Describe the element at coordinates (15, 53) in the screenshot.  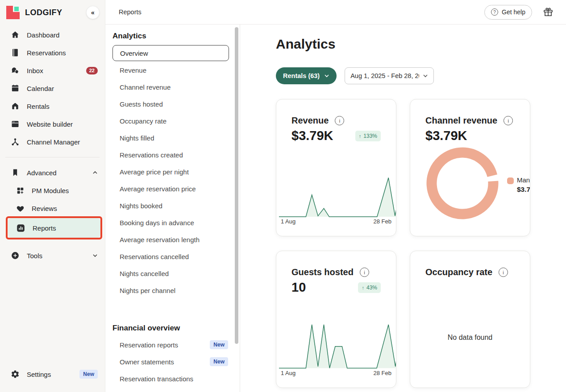
I see `book-icon` at that location.